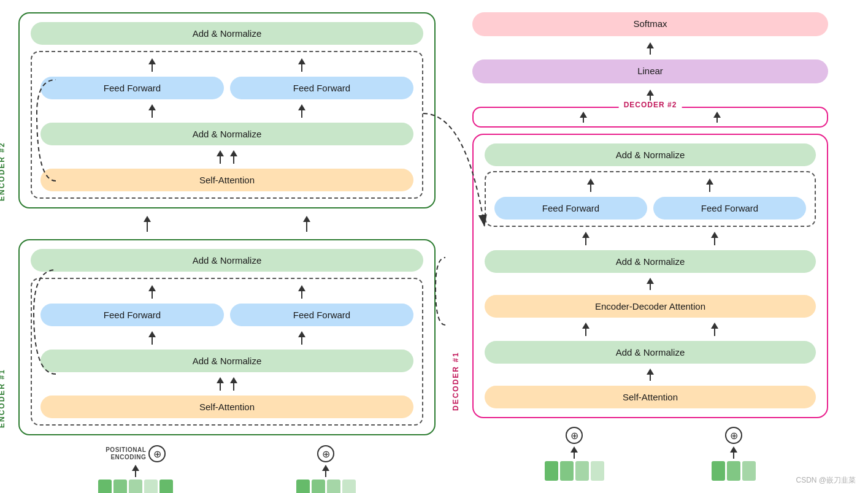  What do you see at coordinates (715, 242) in the screenshot?
I see `dec1-arrowline2-right` at bounding box center [715, 242].